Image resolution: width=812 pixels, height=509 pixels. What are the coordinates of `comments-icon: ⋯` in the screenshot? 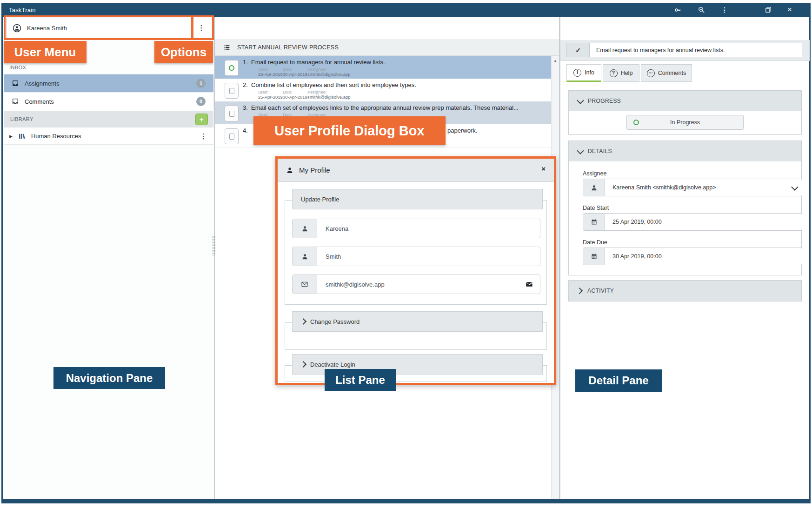 It's located at (651, 74).